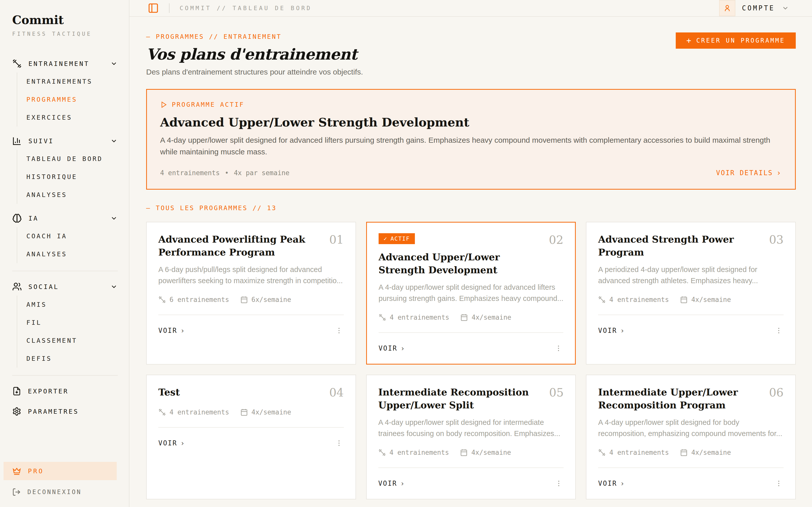 This screenshot has width=812, height=507. Describe the element at coordinates (16, 492) in the screenshot. I see `log-out-icon` at that location.